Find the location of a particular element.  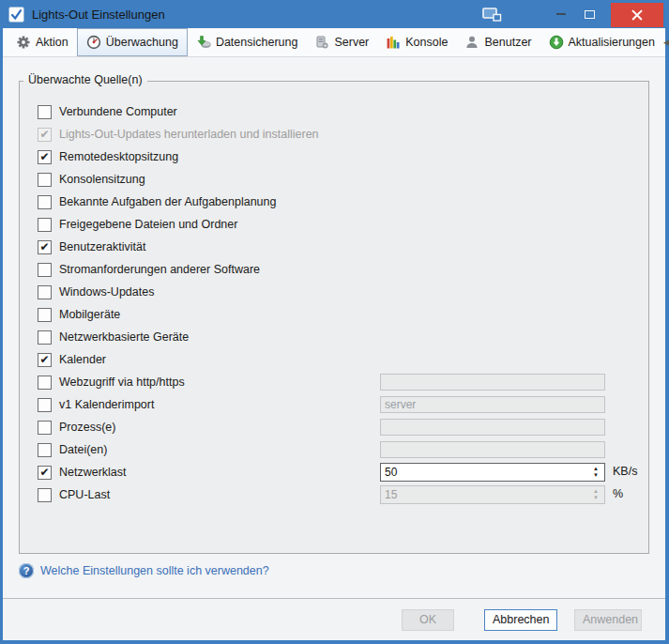

source-row-v1-kalenderimport: v1 Kalenderimportserver is located at coordinates (334, 405).